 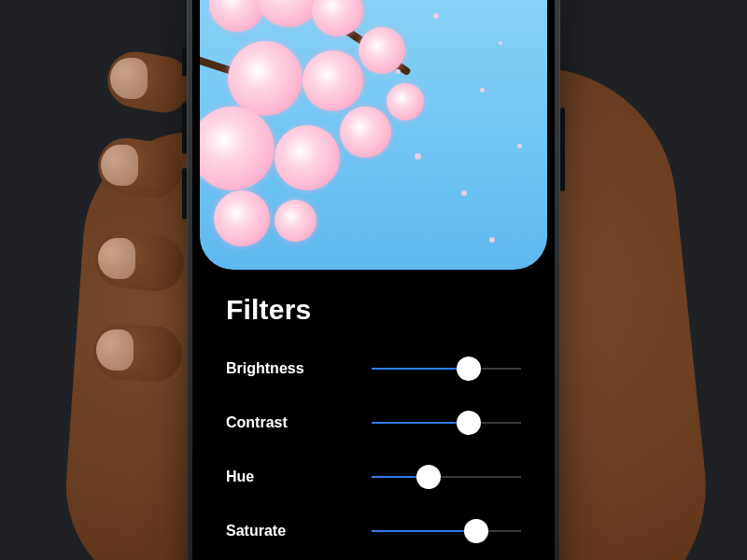 What do you see at coordinates (288, 477) in the screenshot?
I see `slider-label: Hue` at bounding box center [288, 477].